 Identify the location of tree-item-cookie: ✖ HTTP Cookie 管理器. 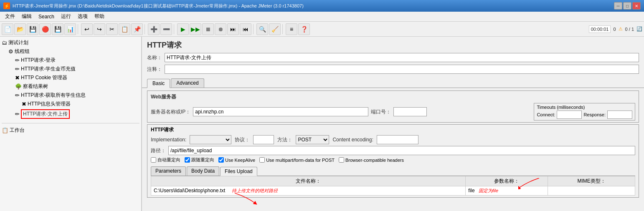
(71, 78).